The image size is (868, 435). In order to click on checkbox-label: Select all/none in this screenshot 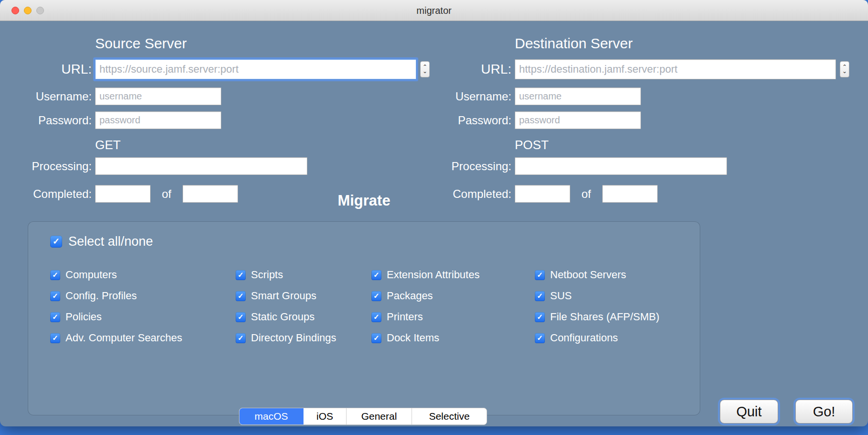, I will do `click(111, 242)`.